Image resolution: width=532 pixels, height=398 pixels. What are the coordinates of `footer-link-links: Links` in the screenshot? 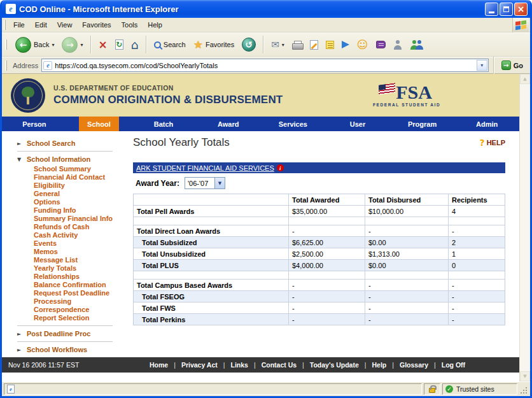 It's located at (239, 365).